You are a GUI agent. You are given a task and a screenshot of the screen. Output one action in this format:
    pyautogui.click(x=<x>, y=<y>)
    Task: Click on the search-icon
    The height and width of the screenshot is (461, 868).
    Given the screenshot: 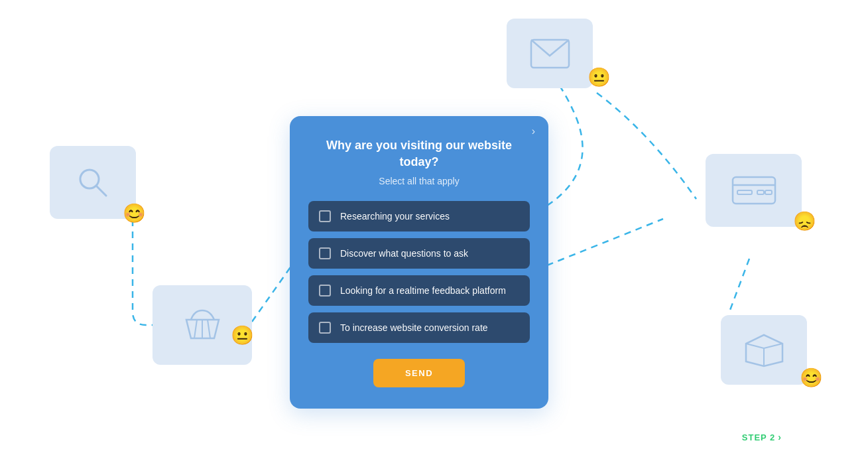 What is the action you would take?
    pyautogui.click(x=93, y=182)
    